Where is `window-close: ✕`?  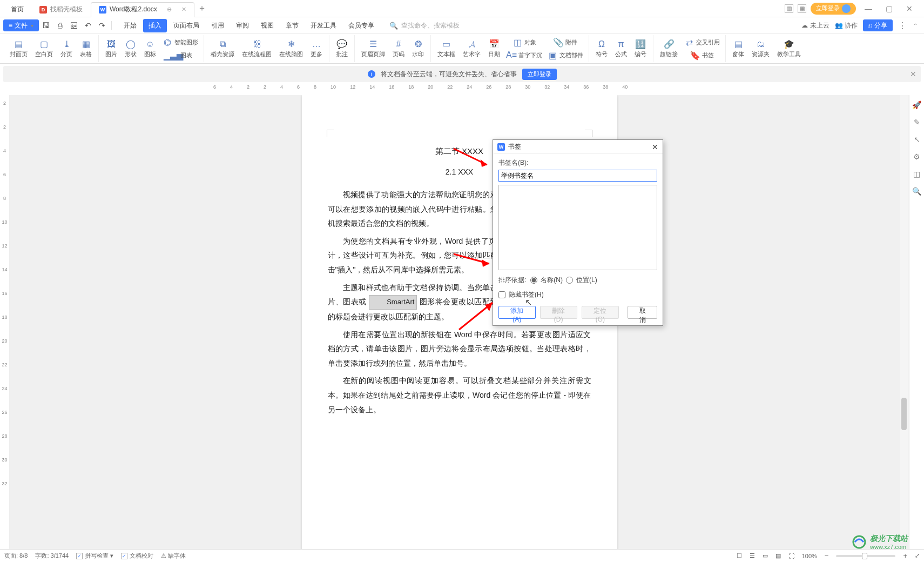
window-close: ✕ is located at coordinates (909, 9).